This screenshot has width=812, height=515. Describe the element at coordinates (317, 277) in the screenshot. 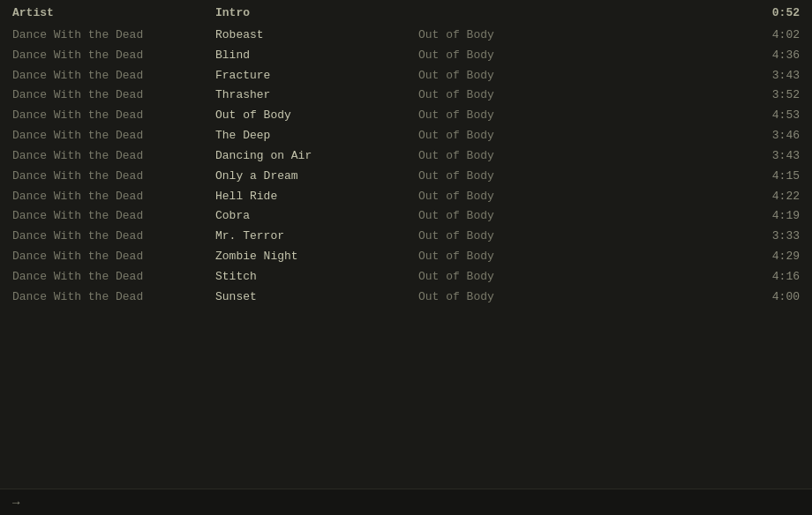

I see `track-title: Stitch` at that location.